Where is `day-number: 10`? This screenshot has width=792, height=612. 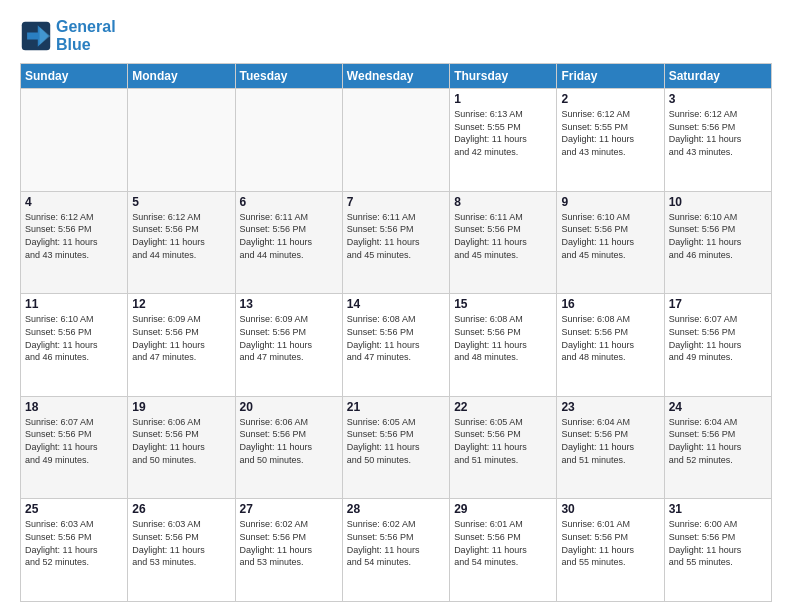
day-number: 10 is located at coordinates (718, 202).